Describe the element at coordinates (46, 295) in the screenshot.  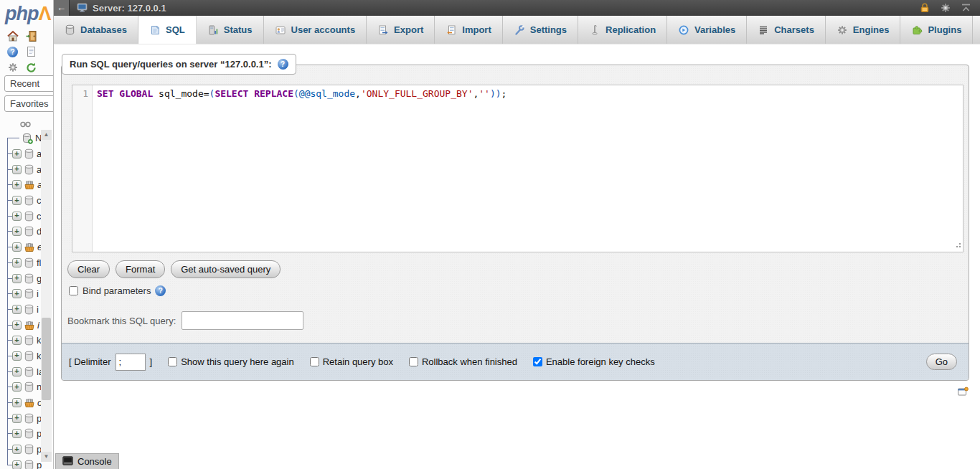
I see `sidebar-scrollbar: ▲ ▼` at that location.